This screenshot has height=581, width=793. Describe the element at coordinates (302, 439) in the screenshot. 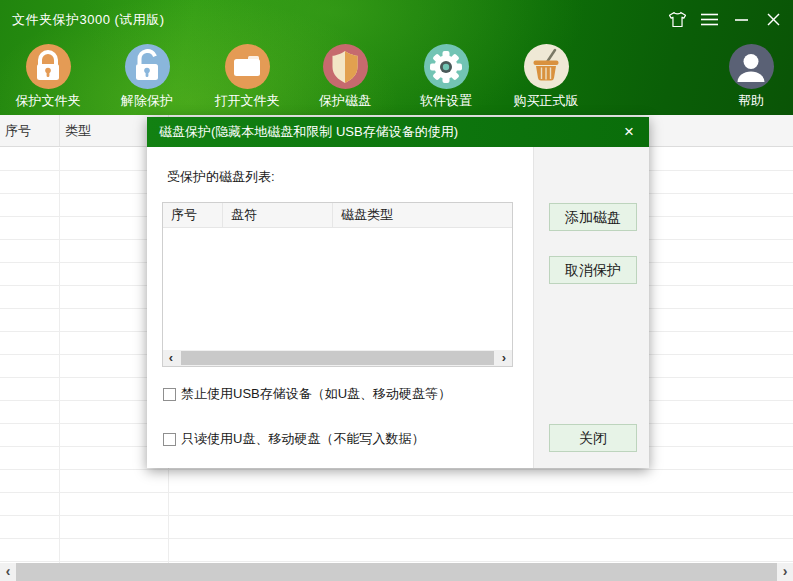

I see `checkbox-label: 只读使用U盘、移动硬盘（不能写入数据）` at that location.